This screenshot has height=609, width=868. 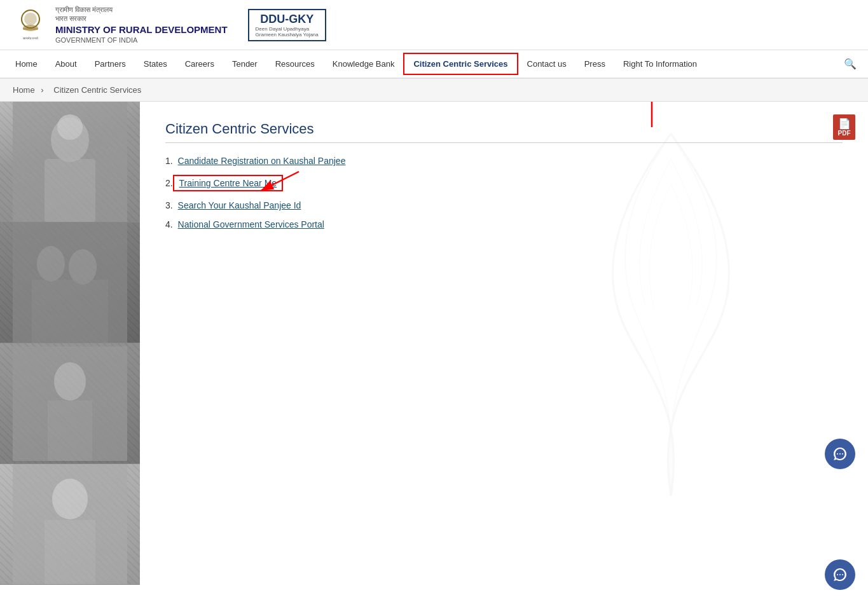 I want to click on page-content: Citizen Centric Services 1. Candidate Re…, so click(x=504, y=175).